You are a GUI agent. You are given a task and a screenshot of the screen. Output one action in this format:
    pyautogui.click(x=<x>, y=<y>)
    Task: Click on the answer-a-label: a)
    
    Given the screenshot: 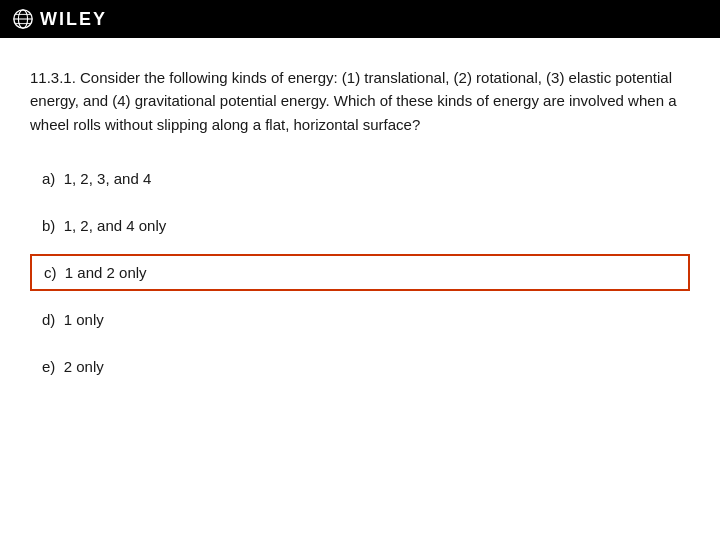 What is the action you would take?
    pyautogui.click(x=53, y=178)
    